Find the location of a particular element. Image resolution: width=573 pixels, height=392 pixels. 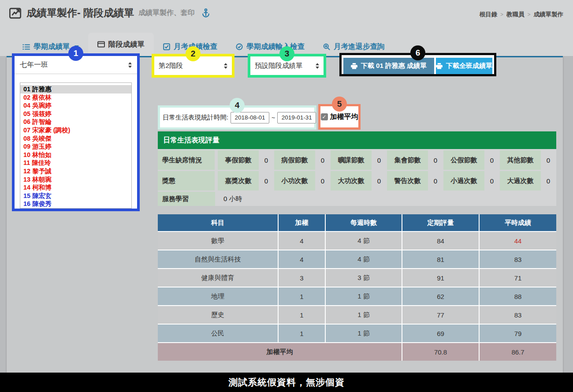

student-listbox: 01 許雅惠02 蔡依林04 吳琬婷05 張筱婷06 許智綸07 宋家豪 (調校… is located at coordinates (76, 146).